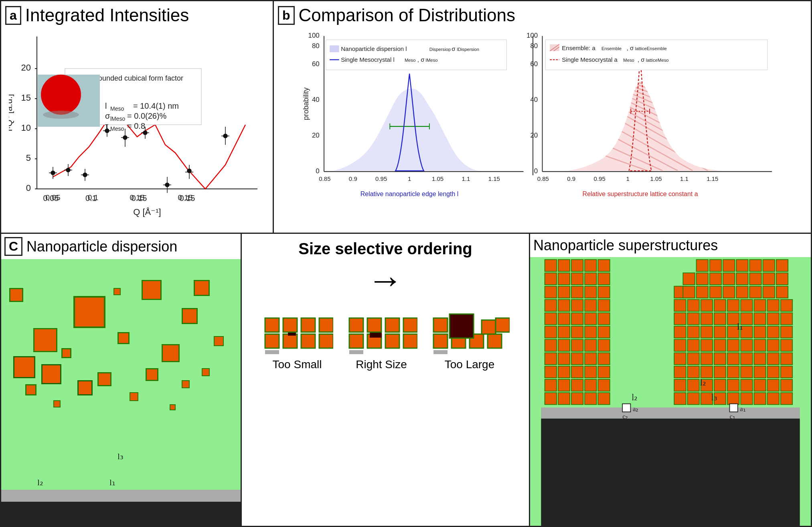 Image resolution: width=812 pixels, height=527 pixels. Describe the element at coordinates (634, 397) in the screenshot. I see `svg-text: l₂` at that location.